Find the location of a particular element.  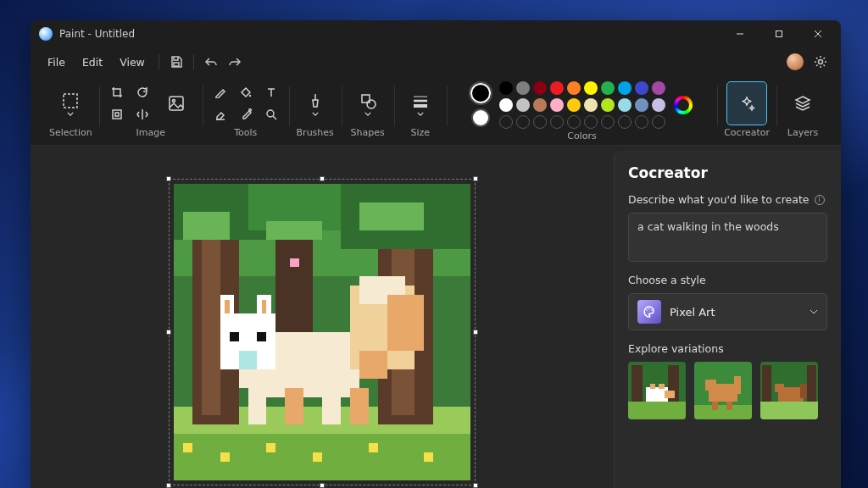

menu-view: View is located at coordinates (132, 63).